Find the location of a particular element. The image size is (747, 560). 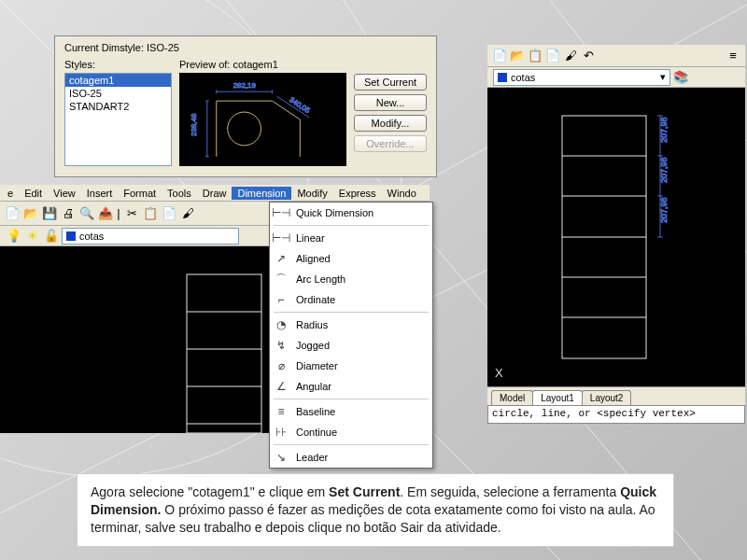

layer-dropdown: cotas is located at coordinates (150, 236).